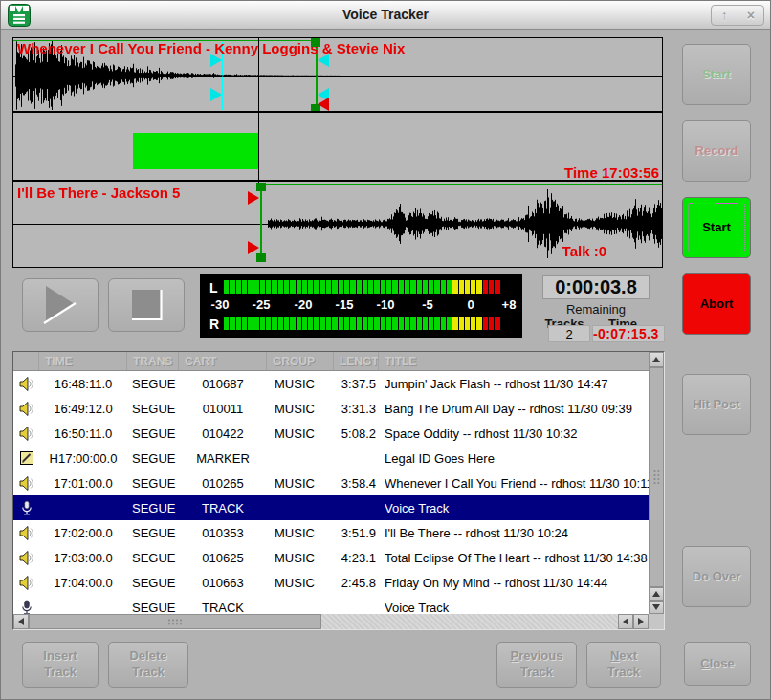  What do you see at coordinates (656, 360) in the screenshot?
I see `scroll-up-button` at bounding box center [656, 360].